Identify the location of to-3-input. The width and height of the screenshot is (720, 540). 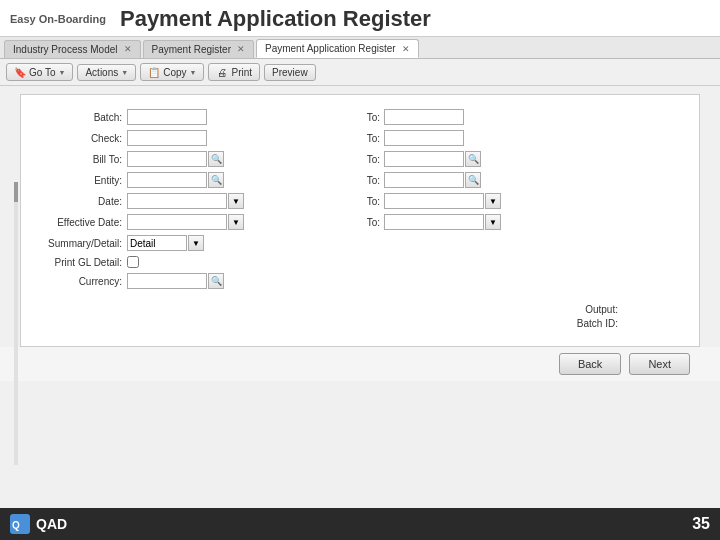
(424, 159).